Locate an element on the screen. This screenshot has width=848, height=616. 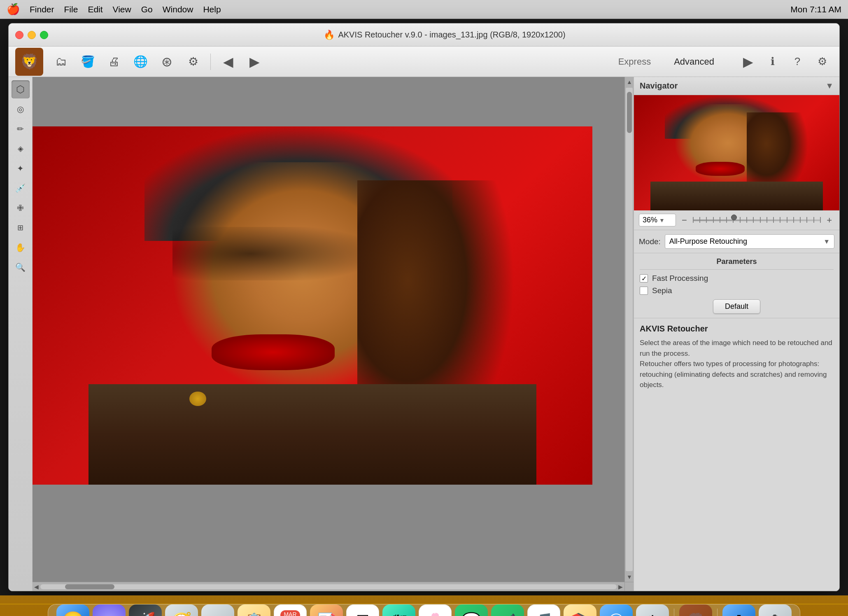
close-button is located at coordinates (19, 35).